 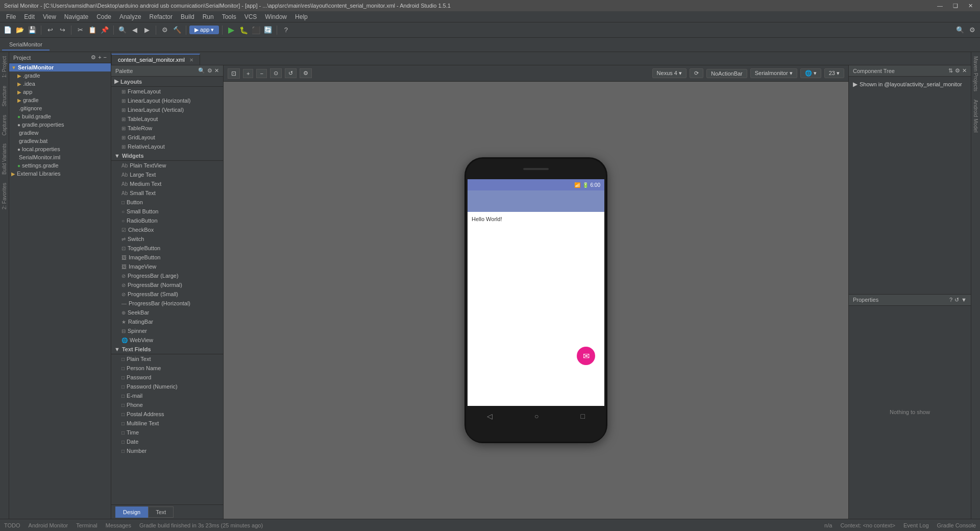 I want to click on palette-password-numeric: □Password (Numeric), so click(x=167, y=387).